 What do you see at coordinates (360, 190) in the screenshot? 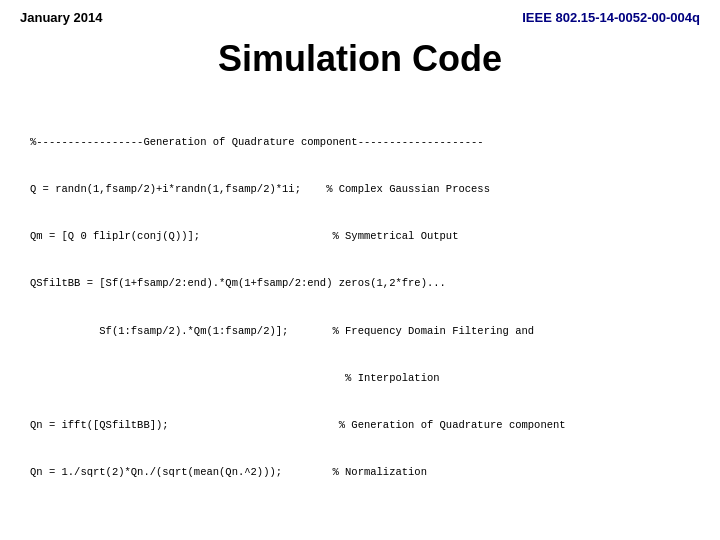
I see `code-line-2: Q = randn(1,fsamp/2)+i*randn(1,fsamp/2)*…` at bounding box center [360, 190].